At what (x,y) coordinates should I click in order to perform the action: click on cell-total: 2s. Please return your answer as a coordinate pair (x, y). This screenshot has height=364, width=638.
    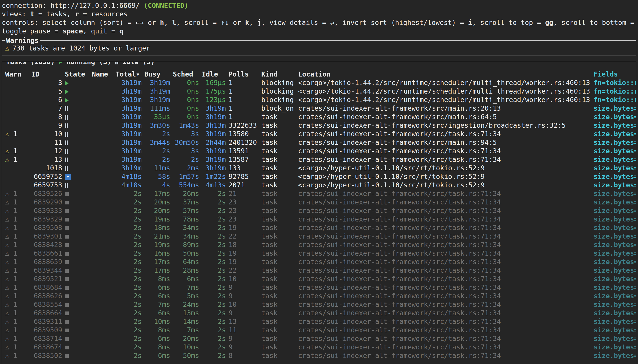
    Looking at the image, I should click on (128, 245).